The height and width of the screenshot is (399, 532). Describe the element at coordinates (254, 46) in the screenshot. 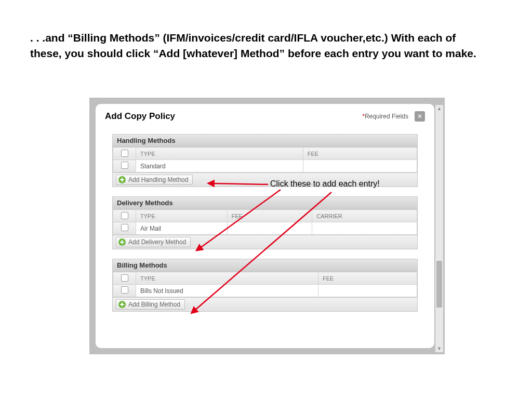

I see `slide-instruction-text: . . .and “Billing Methods” (IFM/invoices…` at that location.